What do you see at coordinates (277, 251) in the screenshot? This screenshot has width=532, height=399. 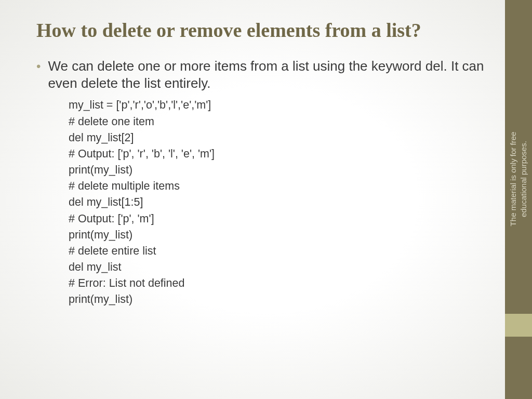 I see `code-line: # delete entire list` at bounding box center [277, 251].